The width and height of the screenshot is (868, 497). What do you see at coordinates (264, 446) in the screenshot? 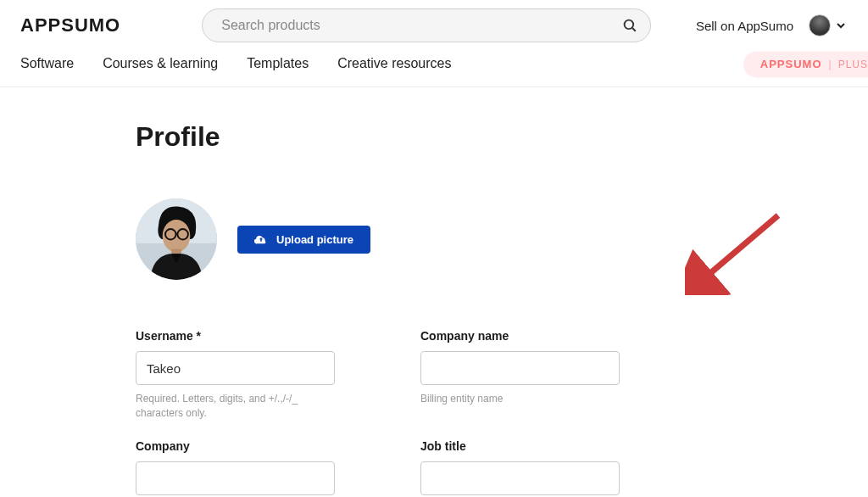
I see `label-company: Company` at bounding box center [264, 446].